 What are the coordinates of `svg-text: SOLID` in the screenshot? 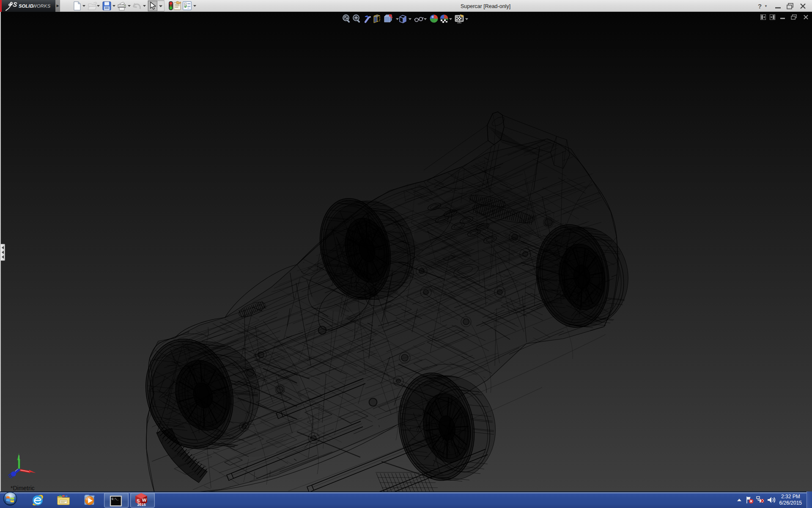 It's located at (26, 7).